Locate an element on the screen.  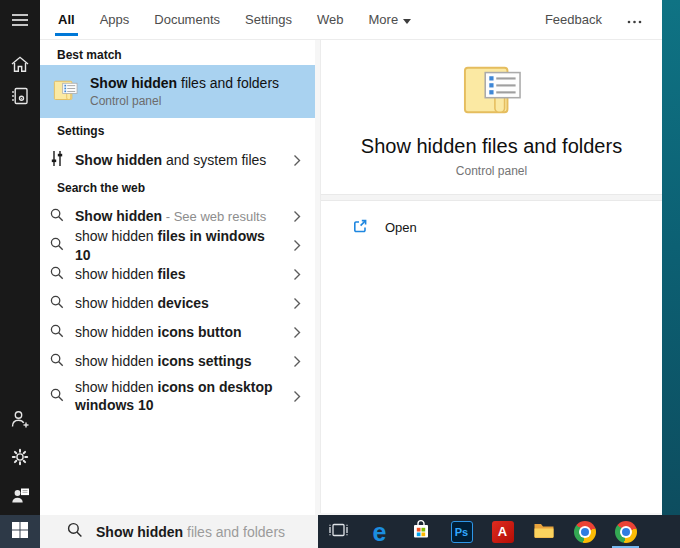
best-match-subtitle: Control panel is located at coordinates (184, 101).